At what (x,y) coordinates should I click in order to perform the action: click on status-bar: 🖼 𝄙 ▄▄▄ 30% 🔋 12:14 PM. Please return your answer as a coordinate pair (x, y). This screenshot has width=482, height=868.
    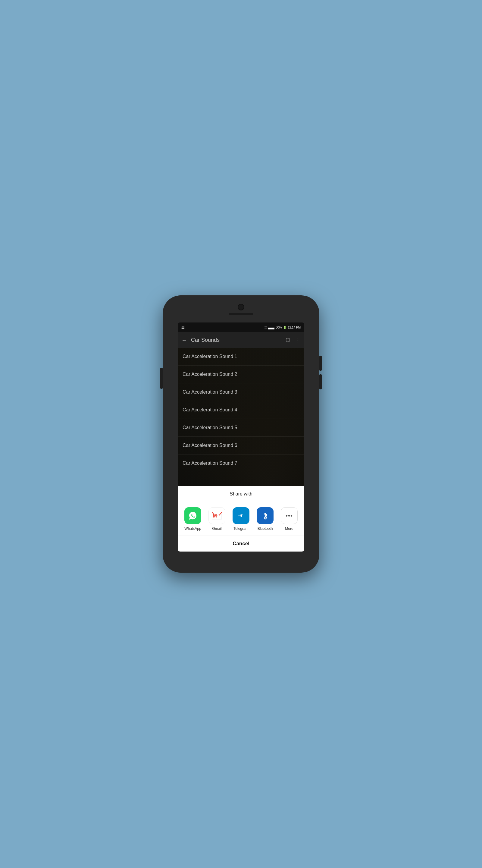
    Looking at the image, I should click on (241, 328).